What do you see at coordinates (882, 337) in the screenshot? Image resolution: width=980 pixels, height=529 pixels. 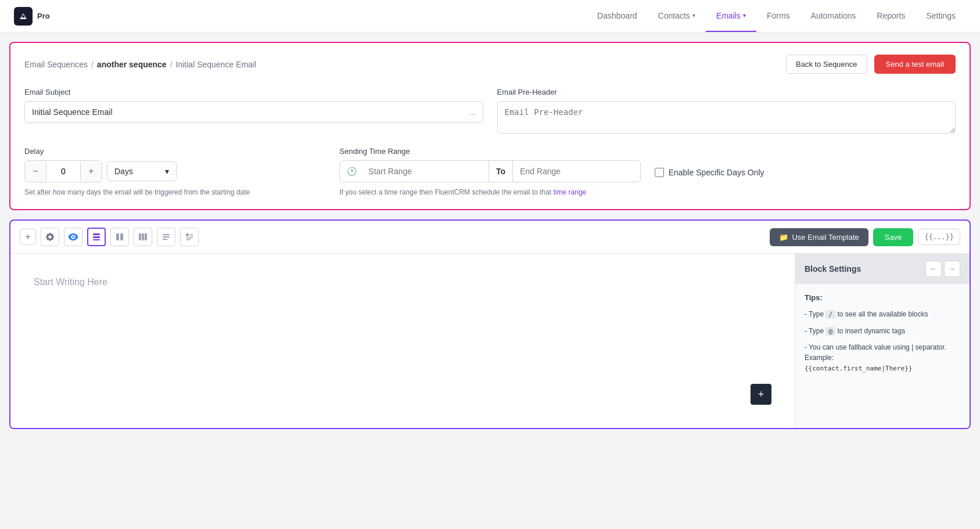 I see `block-settings-content: Tips: - Type / to see all the available …` at bounding box center [882, 337].